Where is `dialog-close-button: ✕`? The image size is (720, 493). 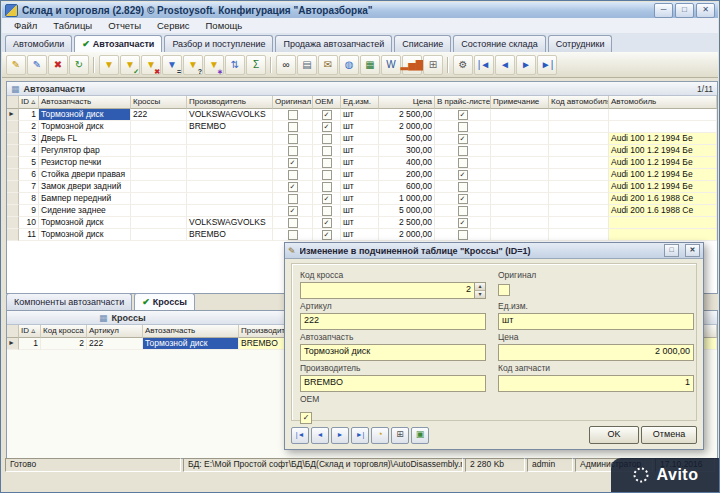 dialog-close-button: ✕ is located at coordinates (692, 250).